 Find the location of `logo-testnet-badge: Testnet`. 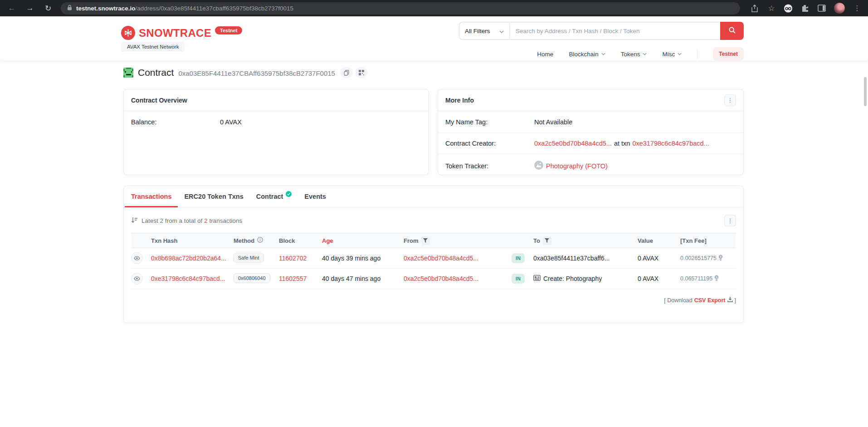

logo-testnet-badge: Testnet is located at coordinates (229, 30).